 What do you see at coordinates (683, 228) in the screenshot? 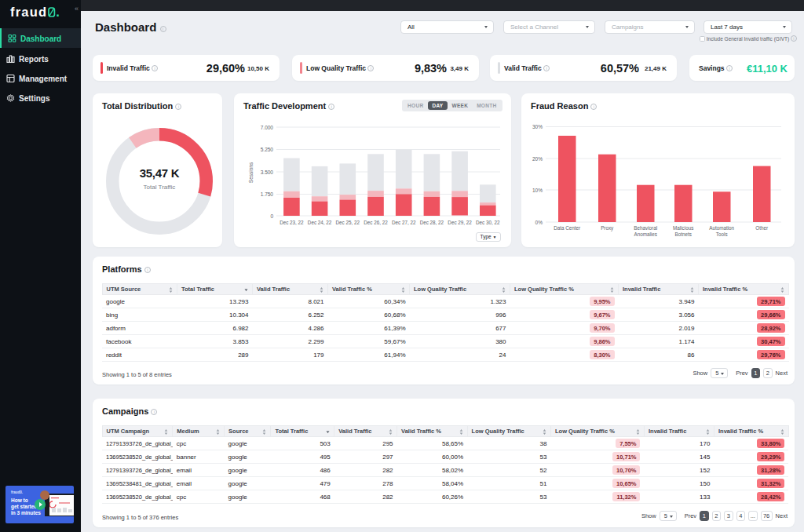
I see `svg-text: Malicious` at bounding box center [683, 228].